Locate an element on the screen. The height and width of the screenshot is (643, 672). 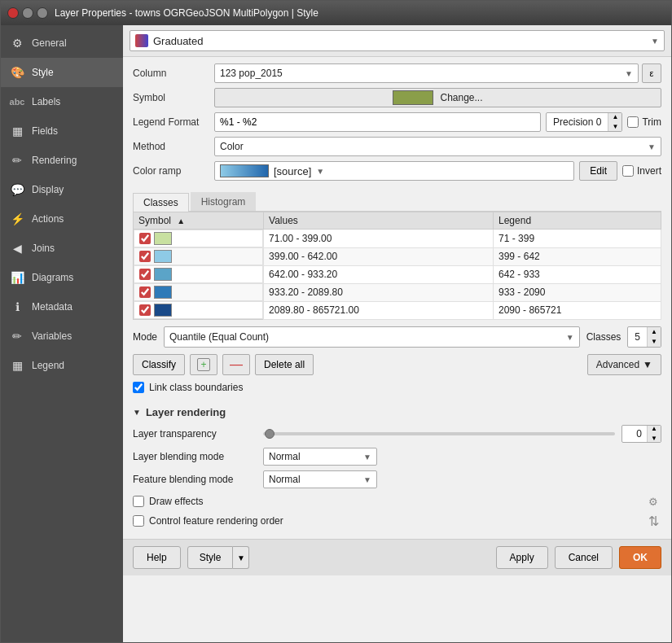
style-type-select: Graduated ▼ is located at coordinates (397, 41).